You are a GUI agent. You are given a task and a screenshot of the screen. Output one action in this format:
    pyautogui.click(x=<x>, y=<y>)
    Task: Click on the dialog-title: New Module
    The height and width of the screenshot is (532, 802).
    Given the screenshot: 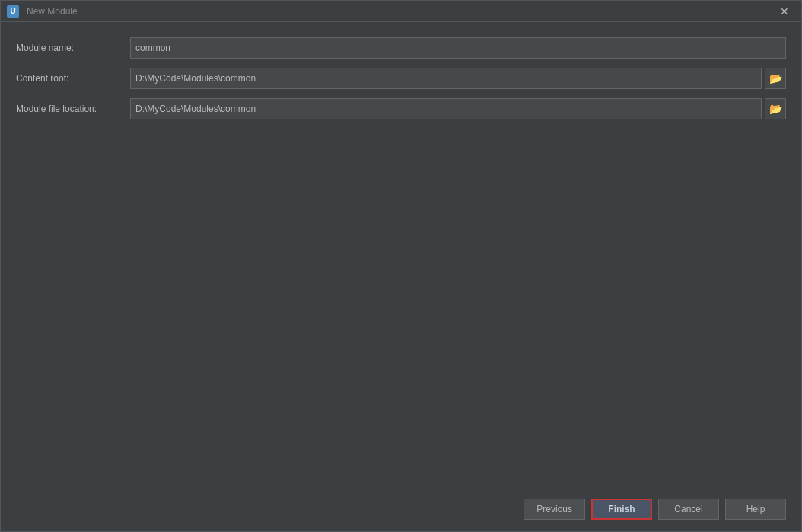 What is the action you would take?
    pyautogui.click(x=52, y=11)
    